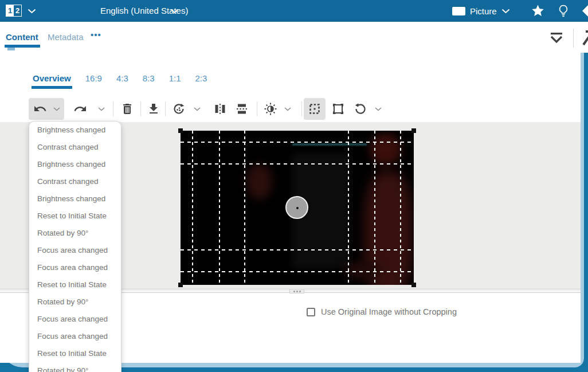 The image size is (588, 372). I want to click on tab-scrollbar-thumb, so click(11, 49).